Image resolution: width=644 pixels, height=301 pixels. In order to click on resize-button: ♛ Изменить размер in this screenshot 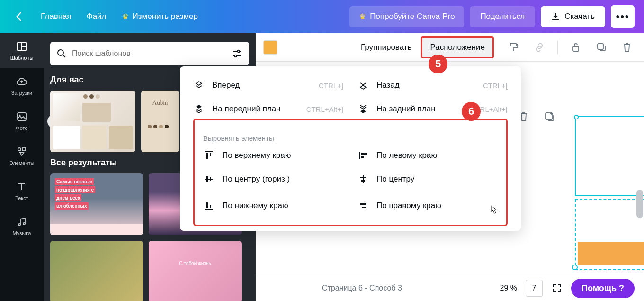, I will do `click(160, 17)`.